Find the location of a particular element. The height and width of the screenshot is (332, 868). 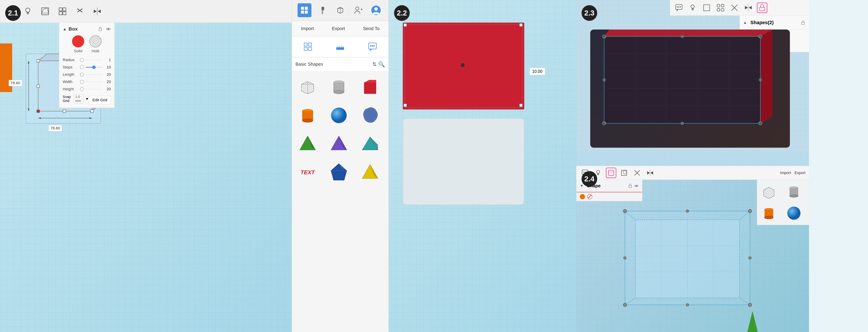

mini-cyl is located at coordinates (794, 191).